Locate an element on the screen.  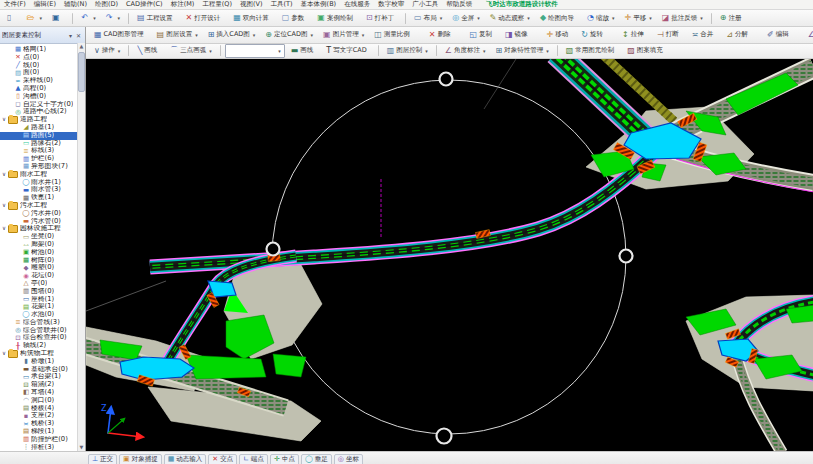
tree-item: ≈ 采样线(0) is located at coordinates (42, 81).